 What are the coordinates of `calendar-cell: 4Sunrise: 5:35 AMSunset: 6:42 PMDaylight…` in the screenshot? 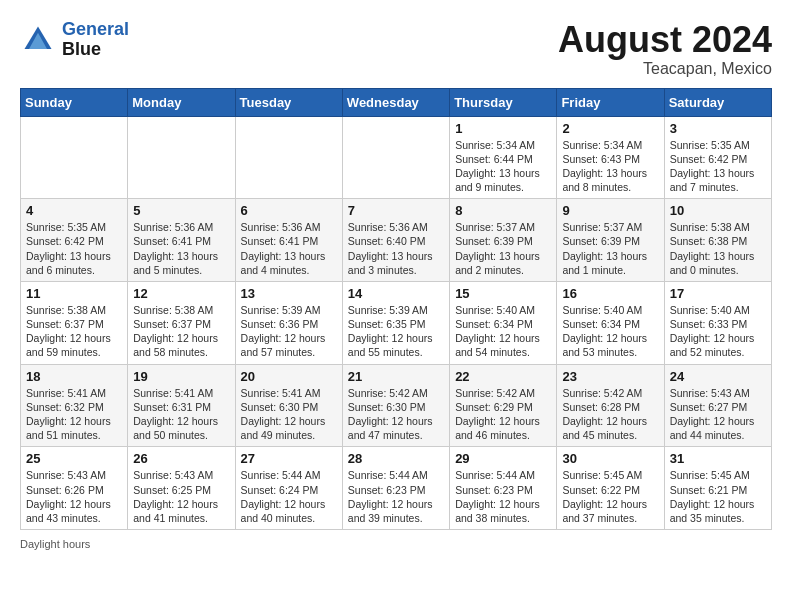 It's located at (74, 240).